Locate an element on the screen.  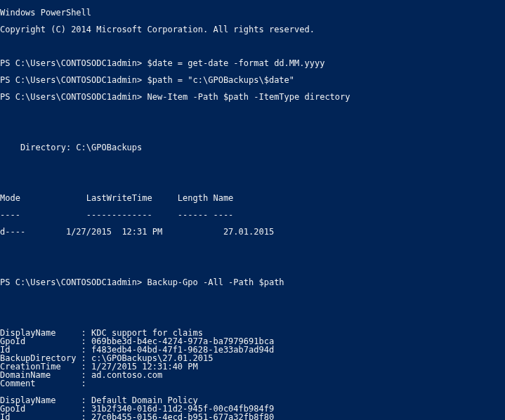
cmd-line-1: PS C:\Users\CONTOSODC1admin> $date = get… is located at coordinates (253, 63).